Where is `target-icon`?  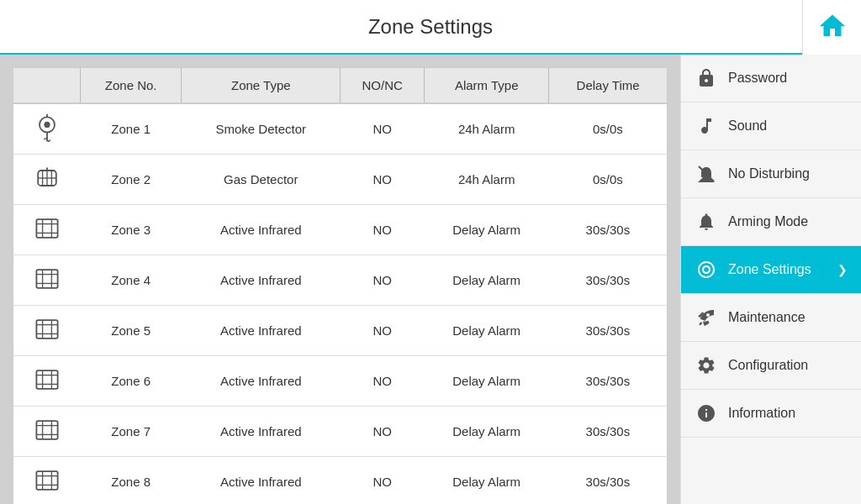 target-icon is located at coordinates (706, 270).